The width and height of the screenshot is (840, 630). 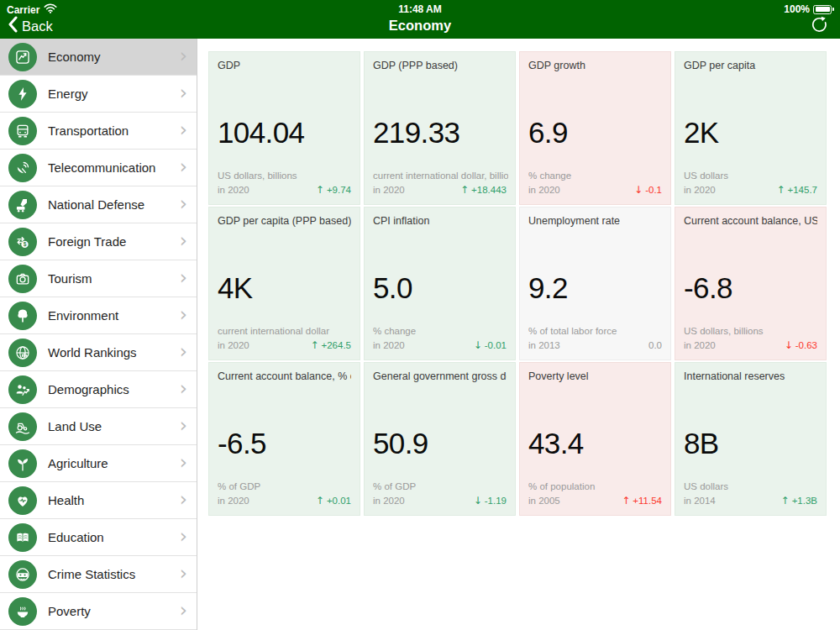 I want to click on delta-value: 0.0, so click(x=655, y=345).